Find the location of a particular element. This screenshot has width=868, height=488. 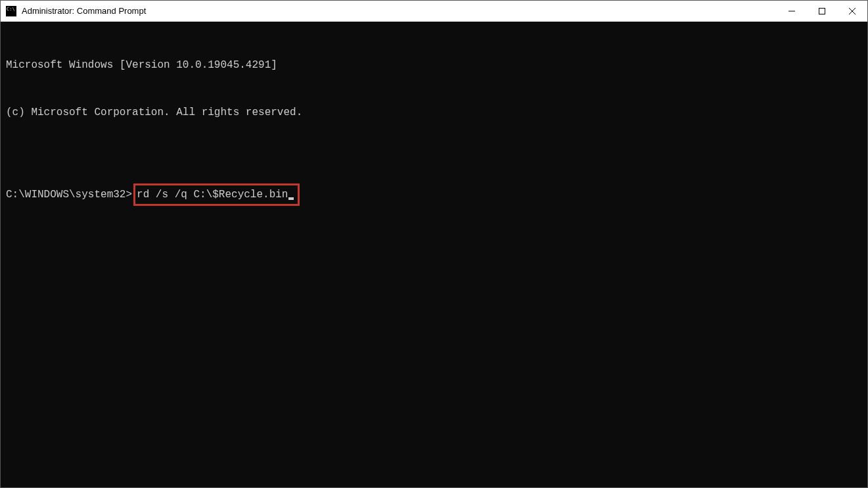

terminal-output-version: Microsoft Windows [Version 10.0.19045.42… is located at coordinates (434, 65).